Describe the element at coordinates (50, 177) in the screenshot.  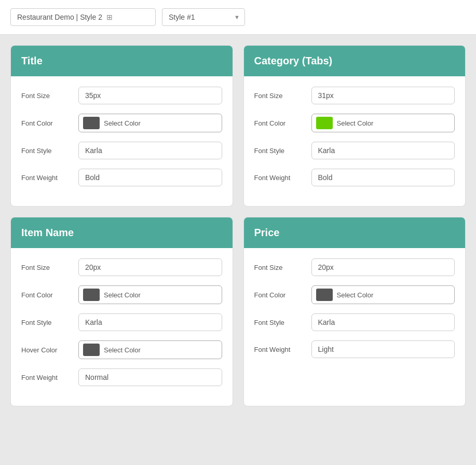
I see `field-label-title-3: Font Weight` at that location.